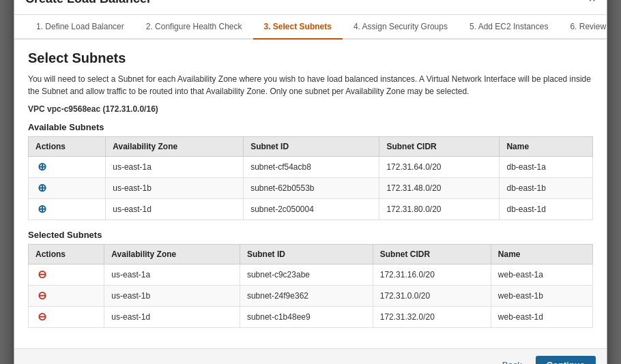 The width and height of the screenshot is (621, 364). What do you see at coordinates (546, 188) in the screenshot?
I see `name-cell: db-east-1b` at bounding box center [546, 188].